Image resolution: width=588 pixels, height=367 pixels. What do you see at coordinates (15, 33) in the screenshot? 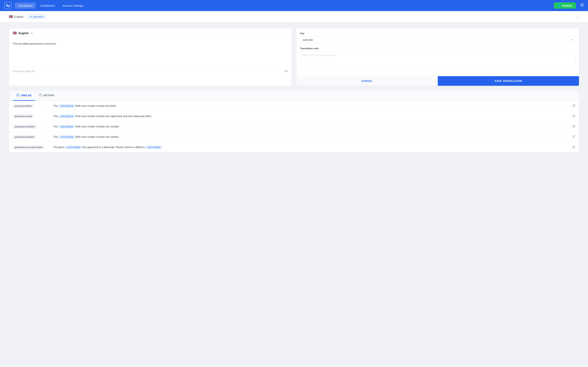
I see `source-flag: 🇬🇧` at bounding box center [15, 33].